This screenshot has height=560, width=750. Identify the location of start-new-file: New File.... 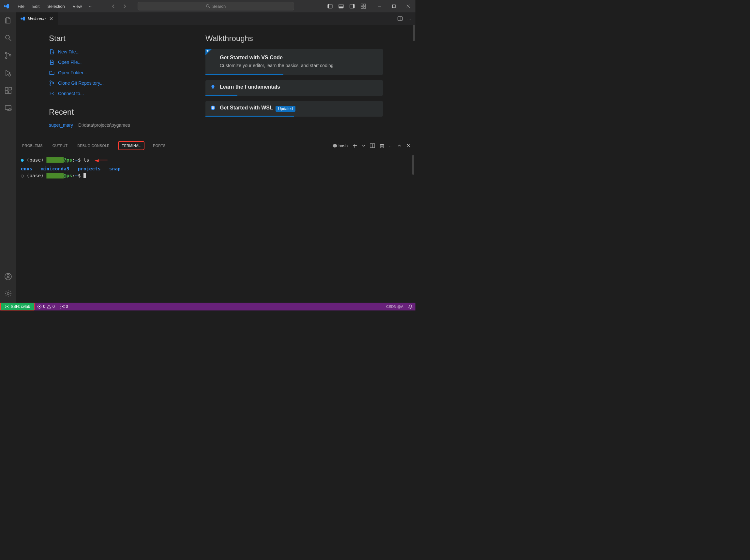
(117, 52).